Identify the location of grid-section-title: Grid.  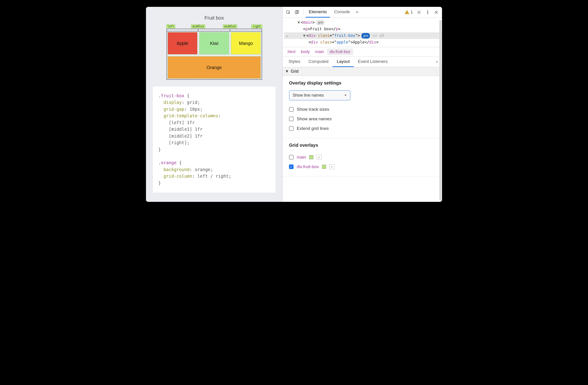
(294, 71).